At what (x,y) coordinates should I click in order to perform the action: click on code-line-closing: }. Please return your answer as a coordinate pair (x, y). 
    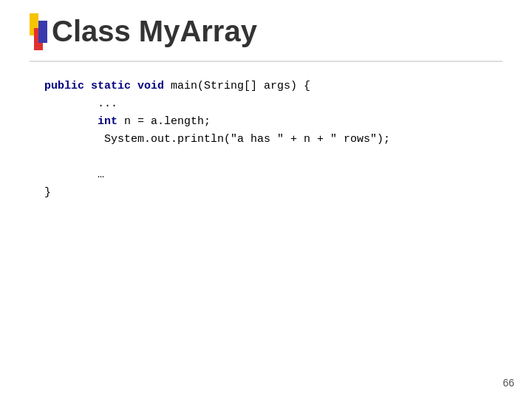
    Looking at the image, I should click on (217, 193).